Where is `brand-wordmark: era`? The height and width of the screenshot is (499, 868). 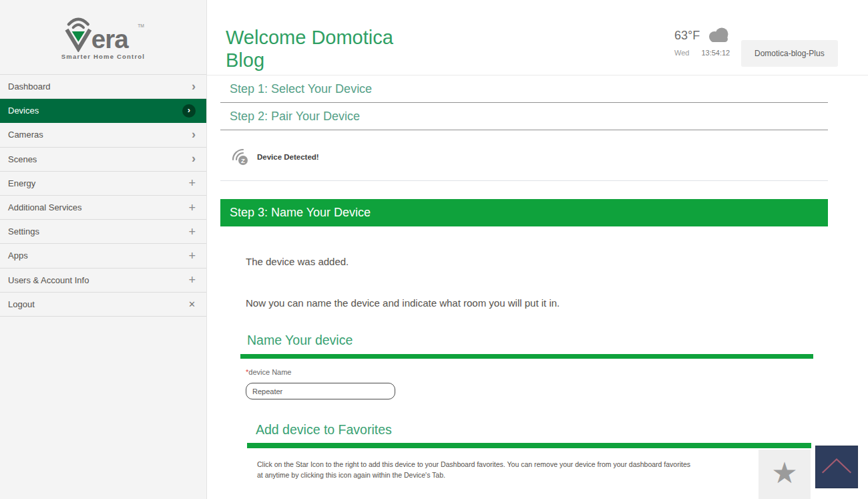
brand-wordmark: era is located at coordinates (110, 39).